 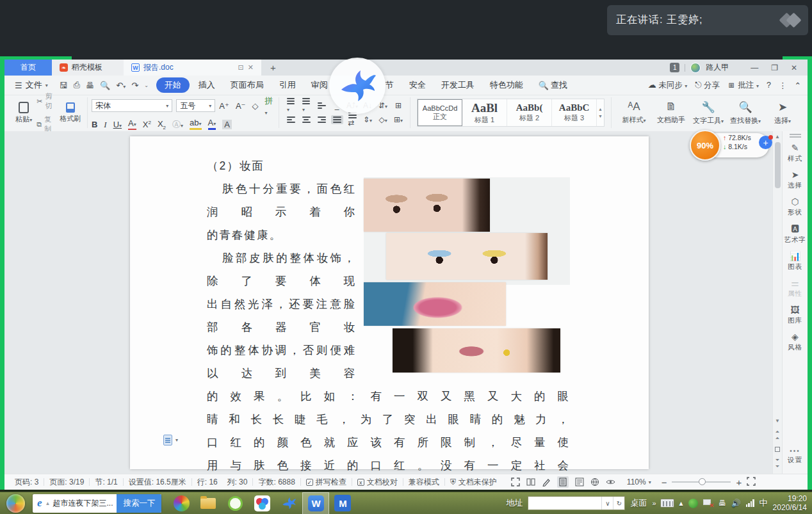 I want to click on taskbar-meeting-app-icon: M, so click(x=343, y=503).